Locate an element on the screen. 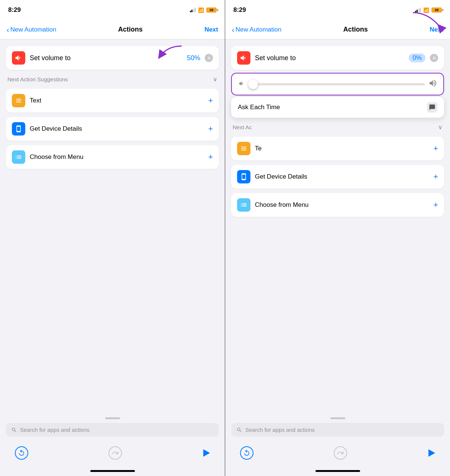  nav-back-text-right: New Automation is located at coordinates (259, 30).